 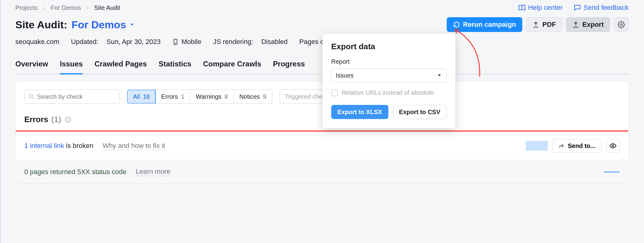 What do you see at coordinates (621, 25) in the screenshot?
I see `settings-button` at bounding box center [621, 25].